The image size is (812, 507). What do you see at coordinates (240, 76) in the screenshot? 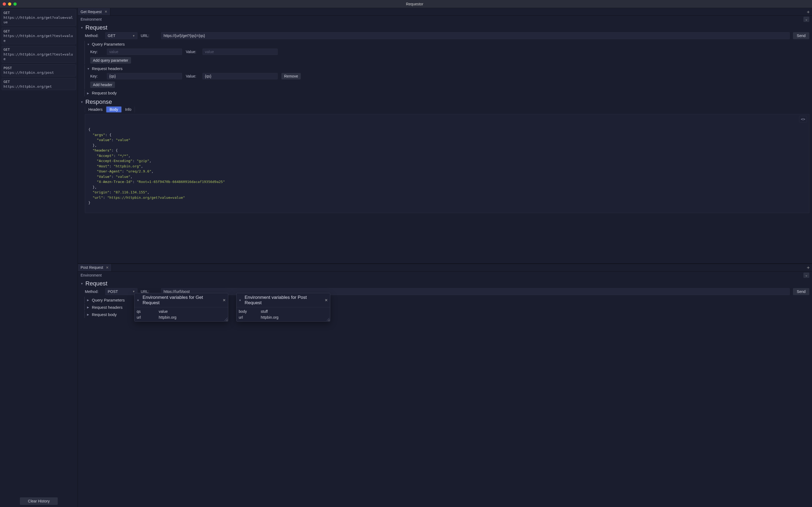
I see `header-value-input` at bounding box center [240, 76].